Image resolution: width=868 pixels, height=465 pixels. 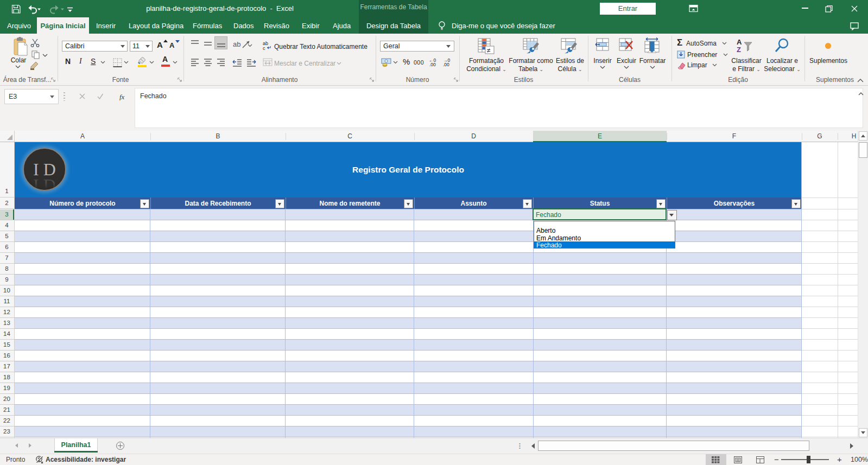 I want to click on svg-text: A, so click(x=739, y=42).